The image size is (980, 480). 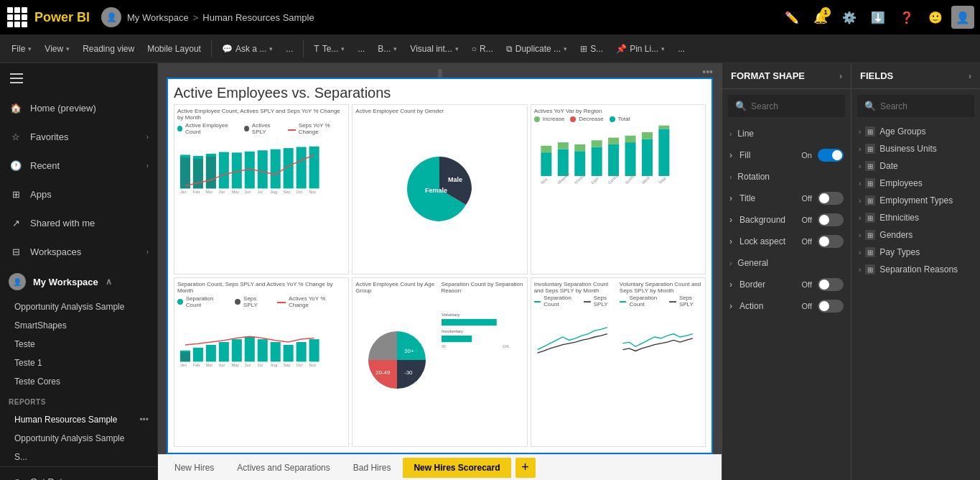 I want to click on format-line-item: › Line, so click(x=787, y=134).